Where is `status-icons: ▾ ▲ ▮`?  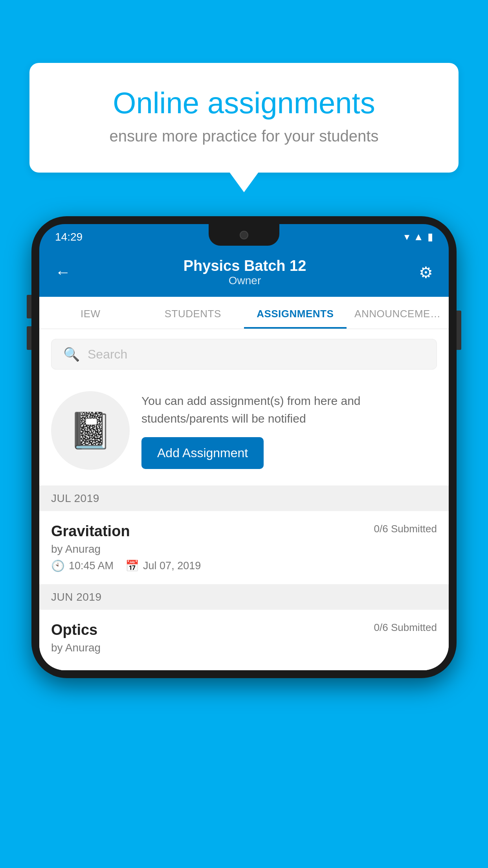 status-icons: ▾ ▲ ▮ is located at coordinates (419, 237).